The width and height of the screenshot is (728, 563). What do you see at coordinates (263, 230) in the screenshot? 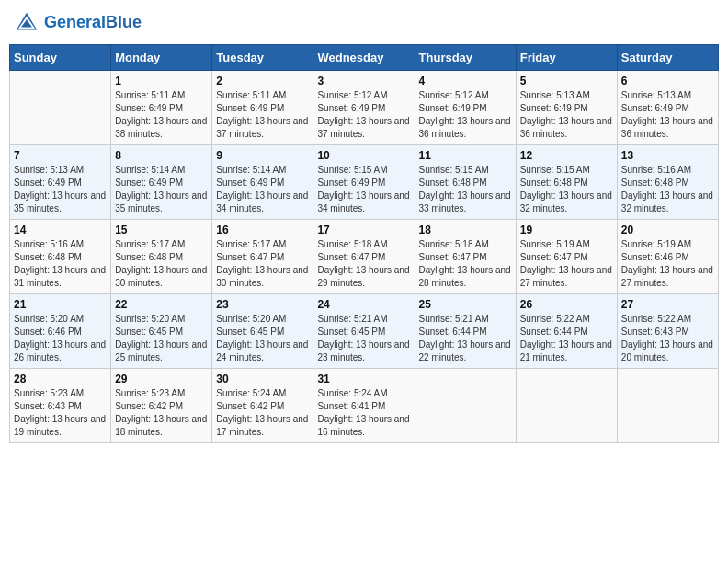
I see `day-number: 16` at bounding box center [263, 230].